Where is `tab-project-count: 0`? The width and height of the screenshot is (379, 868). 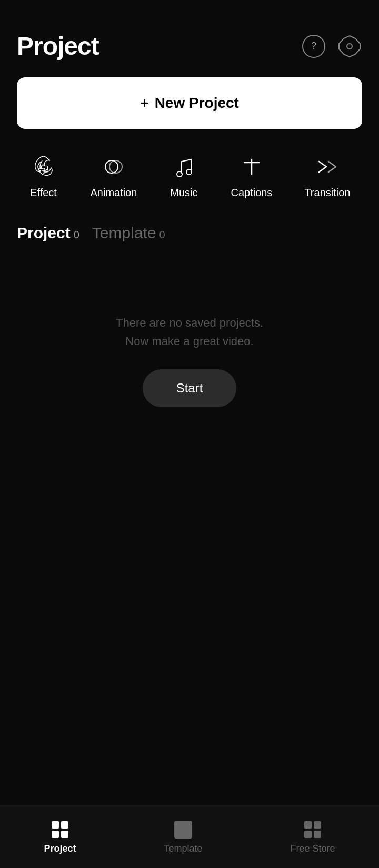 tab-project-count: 0 is located at coordinates (77, 235).